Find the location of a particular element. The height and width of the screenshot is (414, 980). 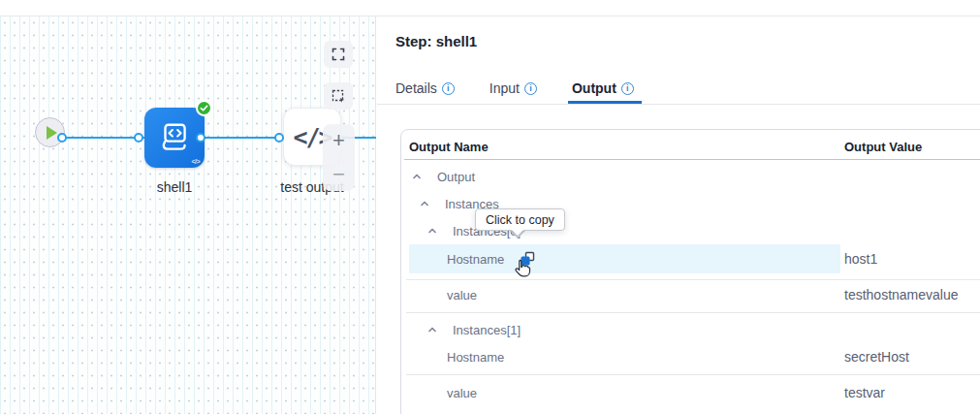

port-shell1-in is located at coordinates (139, 138).